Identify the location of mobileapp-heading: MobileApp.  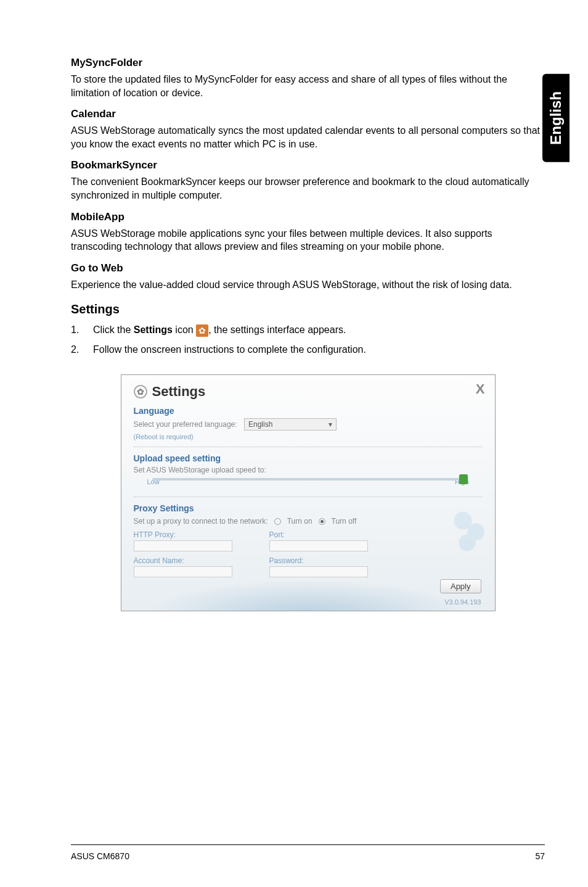
(308, 217).